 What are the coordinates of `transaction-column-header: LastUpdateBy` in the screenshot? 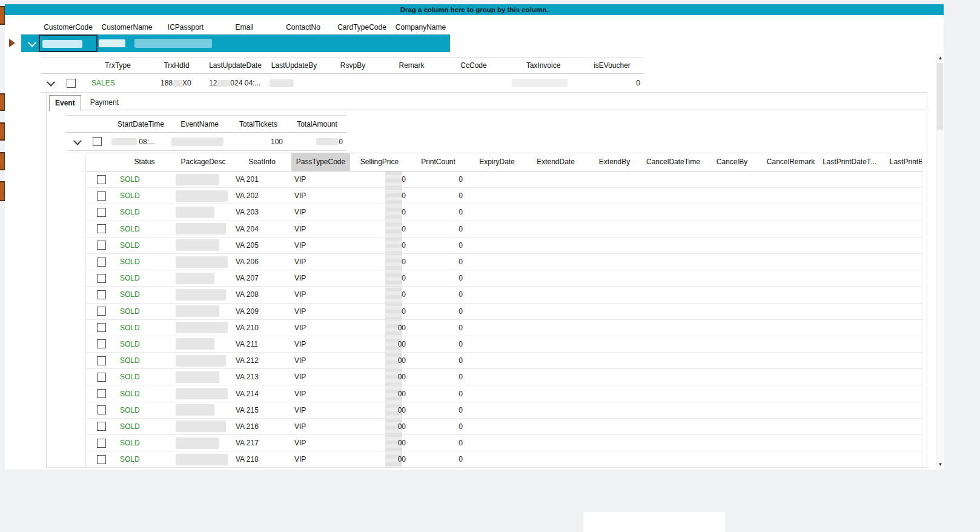 It's located at (294, 65).